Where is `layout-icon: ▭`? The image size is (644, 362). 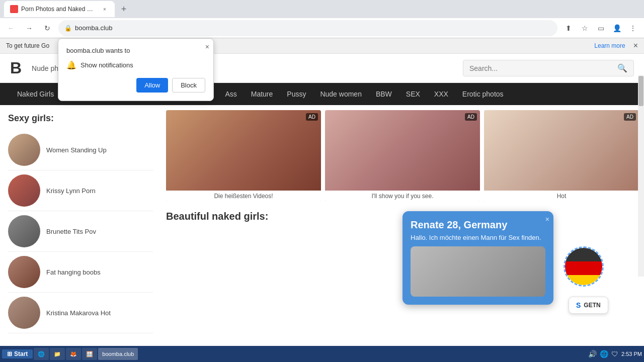 layout-icon: ▭ is located at coordinates (601, 28).